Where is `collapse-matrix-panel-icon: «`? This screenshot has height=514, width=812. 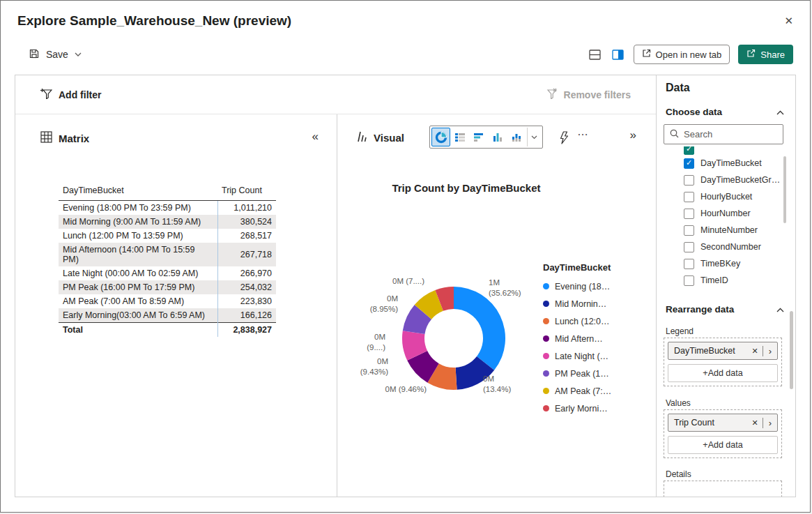 collapse-matrix-panel-icon: « is located at coordinates (315, 137).